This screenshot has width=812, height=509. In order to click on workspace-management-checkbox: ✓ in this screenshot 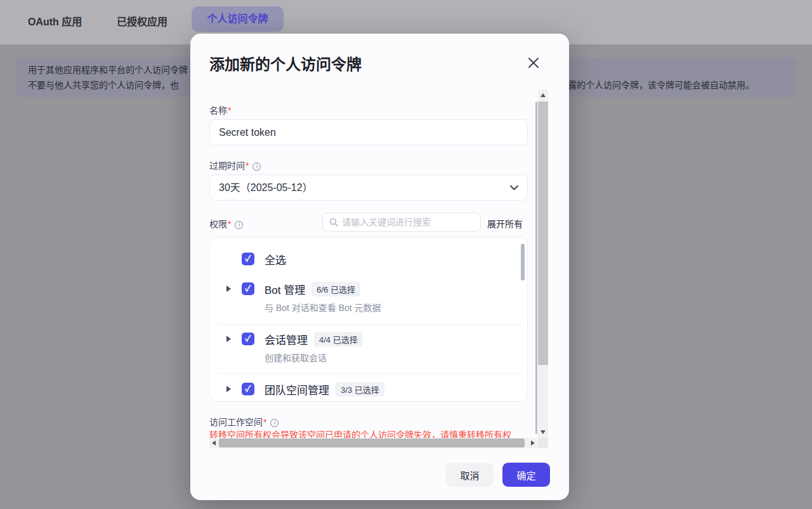, I will do `click(248, 389)`.